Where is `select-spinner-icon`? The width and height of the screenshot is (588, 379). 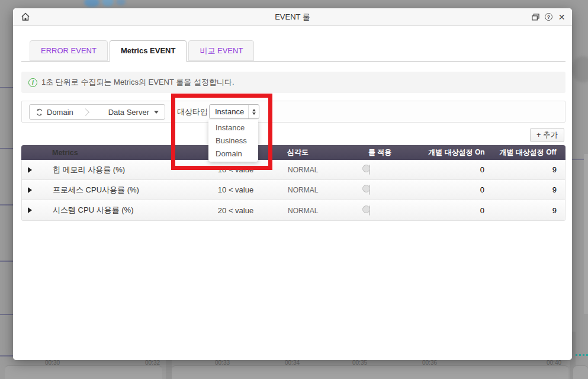 select-spinner-icon is located at coordinates (253, 111).